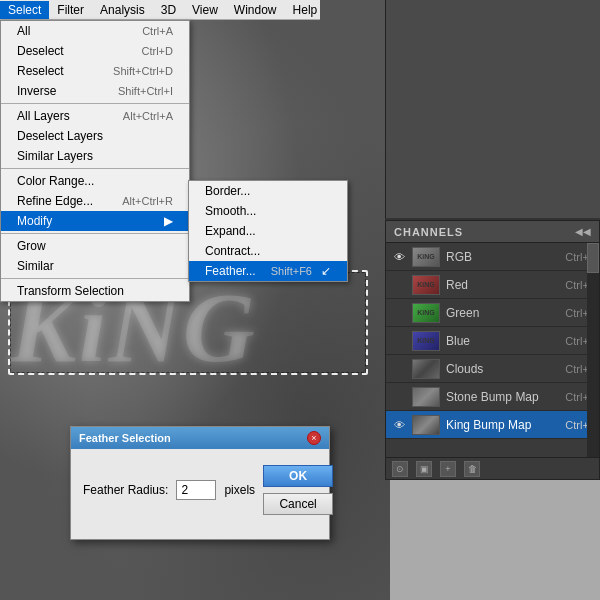 The image size is (600, 600). Describe the element at coordinates (492, 232) in the screenshot. I see `channels-header: CHANNELS ◀◀` at that location.